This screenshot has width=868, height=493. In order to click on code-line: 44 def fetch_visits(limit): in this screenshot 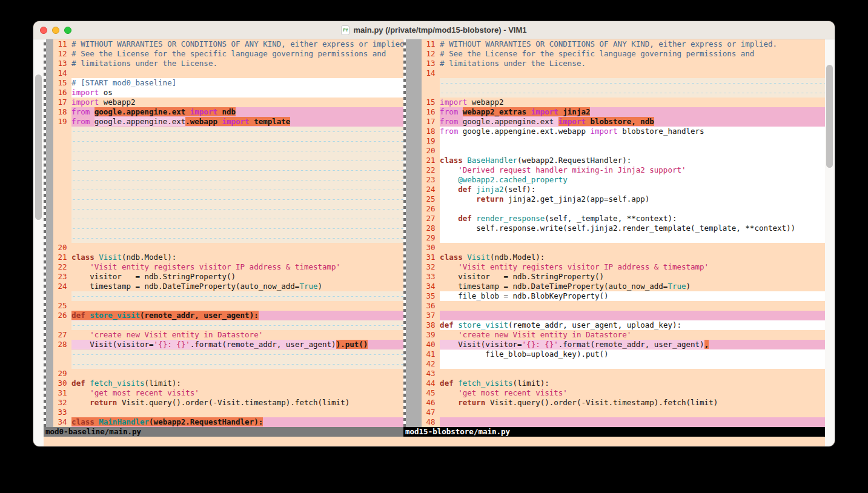, I will do `click(623, 383)`.